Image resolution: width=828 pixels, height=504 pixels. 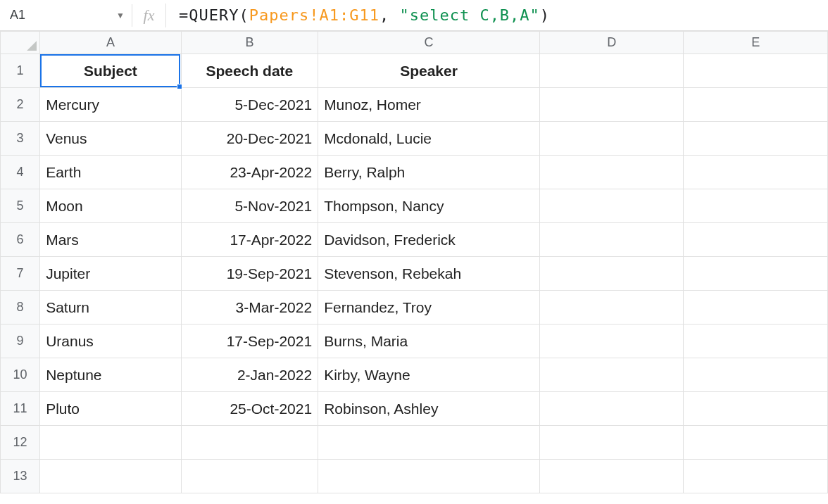 I want to click on formula-close-paren: ), so click(x=545, y=15).